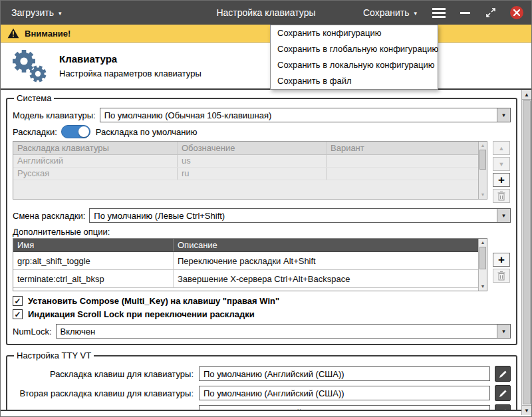  I want to click on column-header-code: Обозначение, so click(251, 148).